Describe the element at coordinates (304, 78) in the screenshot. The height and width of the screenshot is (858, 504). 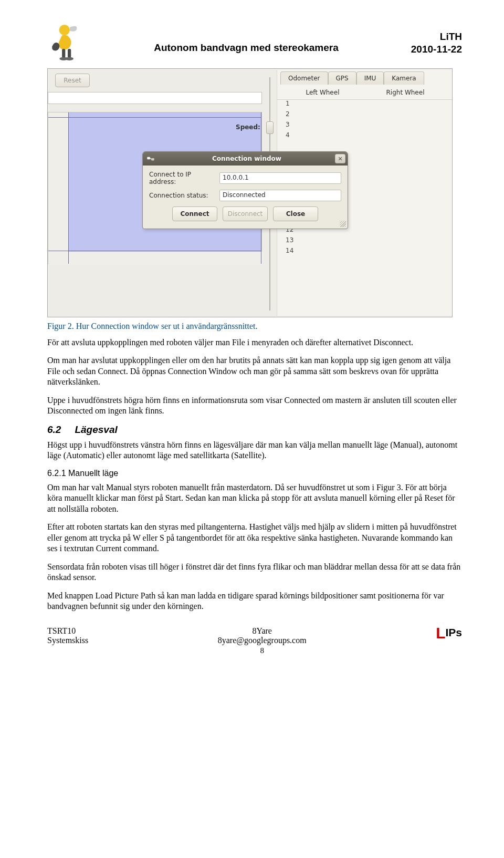
I see `tab-odometer: Odometer` at that location.